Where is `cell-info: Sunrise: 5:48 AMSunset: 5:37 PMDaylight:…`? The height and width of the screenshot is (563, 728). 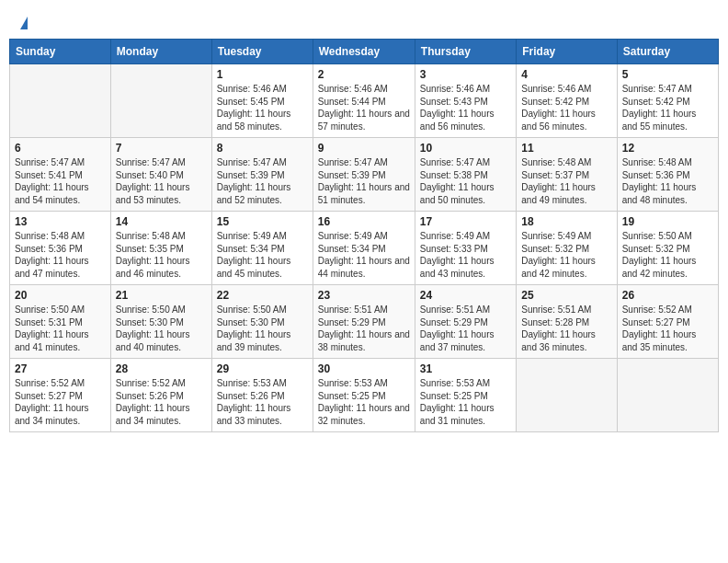
cell-info: Sunrise: 5:48 AMSunset: 5:37 PMDaylight:… is located at coordinates (566, 181).